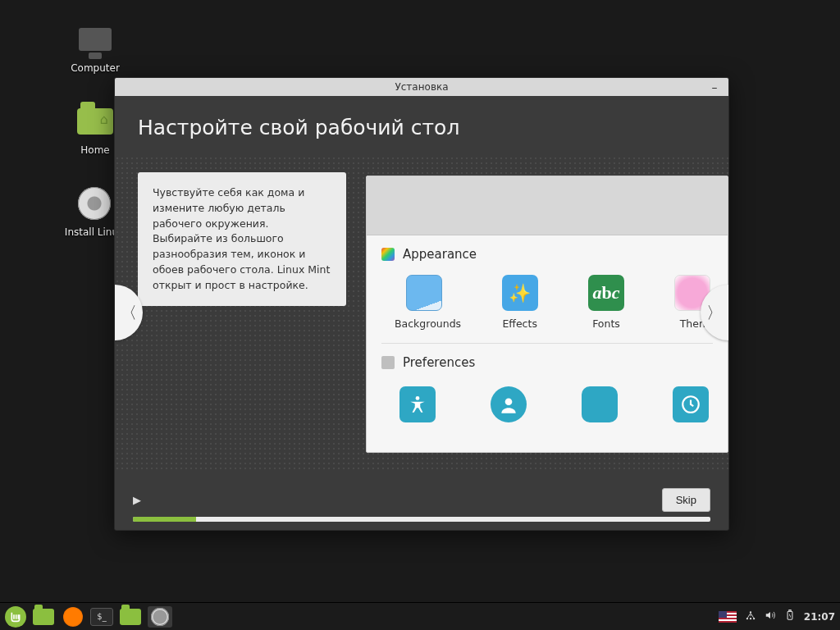 This screenshot has height=630, width=840. Describe the element at coordinates (770, 617) in the screenshot. I see `volume-icon` at that location.